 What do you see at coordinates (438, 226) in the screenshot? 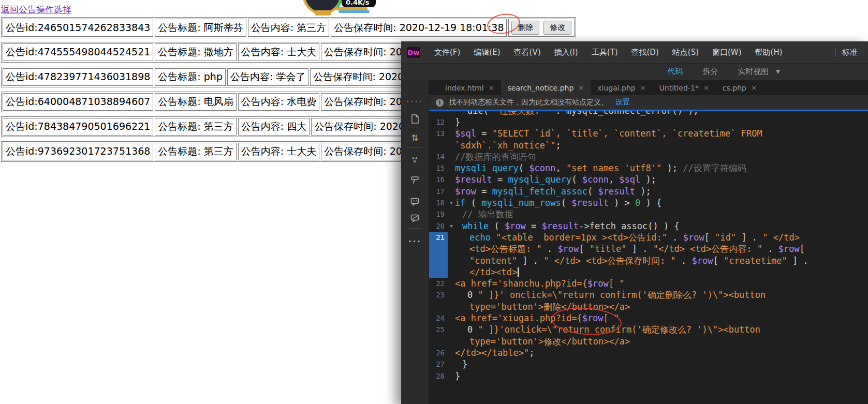
I see `line-number-gutter: 20` at bounding box center [438, 226].